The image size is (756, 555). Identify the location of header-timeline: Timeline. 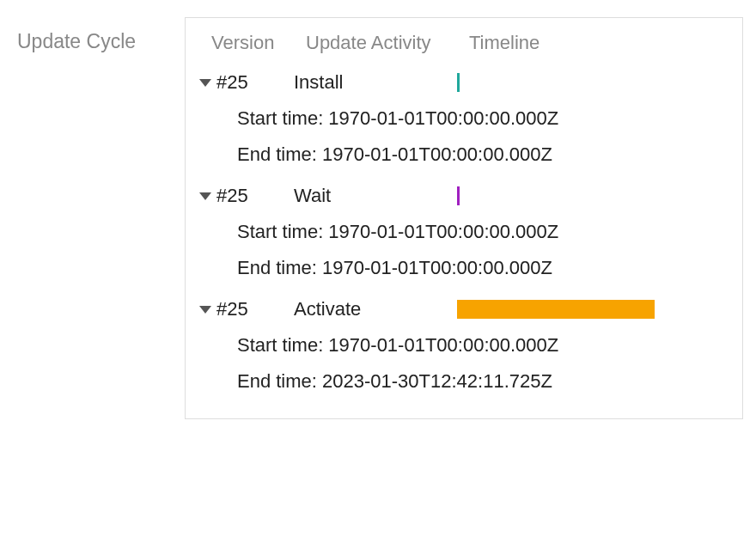
(599, 43).